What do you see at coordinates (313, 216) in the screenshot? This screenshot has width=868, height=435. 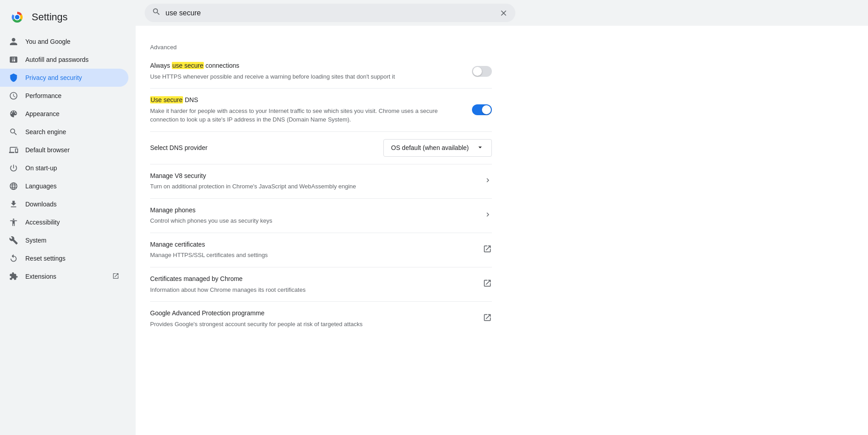 I see `setting-info-manage-phones: Manage phones Control which phones you u…` at bounding box center [313, 216].